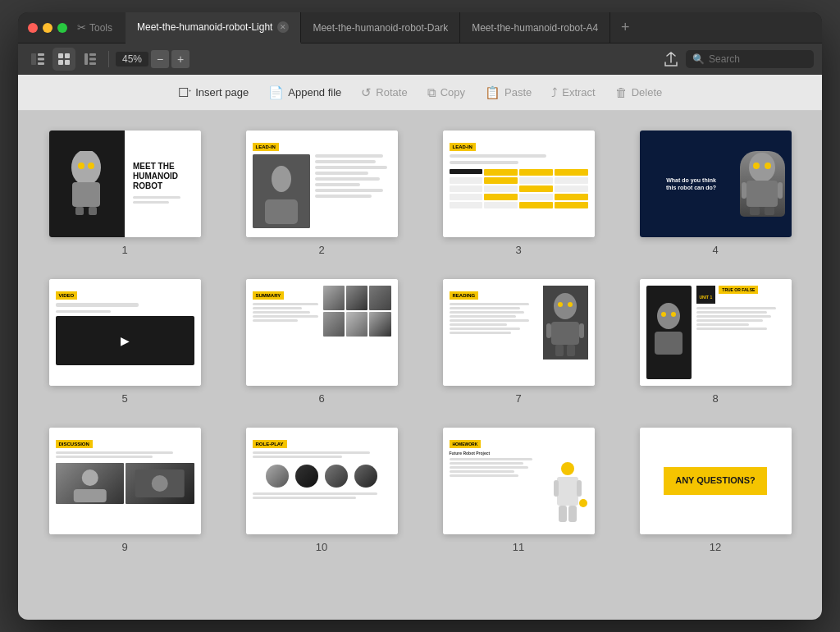  Describe the element at coordinates (381, 28) in the screenshot. I see `tab-dark: Meet-the-humanoid-robot-Dark` at that location.